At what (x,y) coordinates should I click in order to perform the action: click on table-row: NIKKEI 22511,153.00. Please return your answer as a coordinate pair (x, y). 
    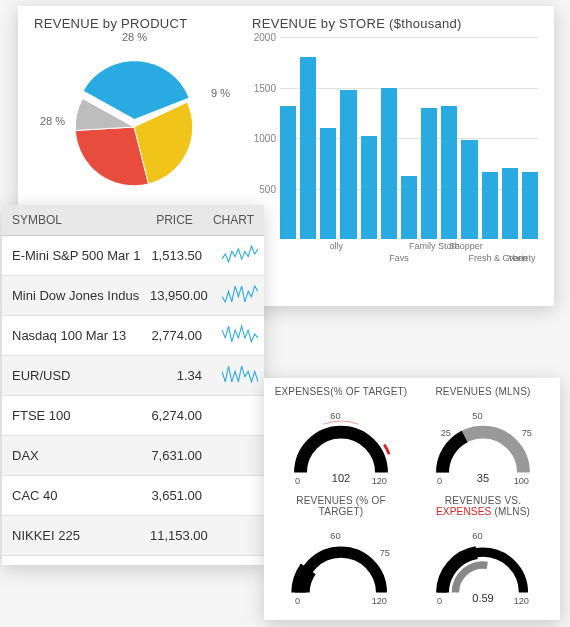
    Looking at the image, I should click on (133, 536).